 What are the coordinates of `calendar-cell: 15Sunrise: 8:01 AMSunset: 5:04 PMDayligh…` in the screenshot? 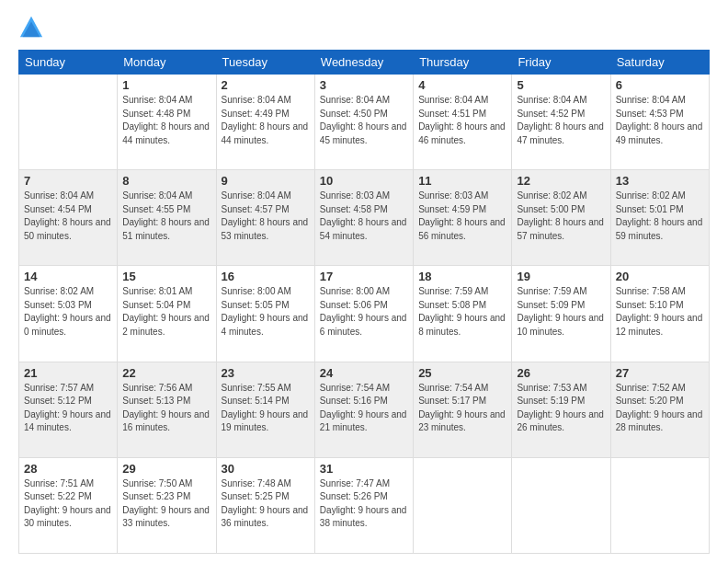 It's located at (167, 314).